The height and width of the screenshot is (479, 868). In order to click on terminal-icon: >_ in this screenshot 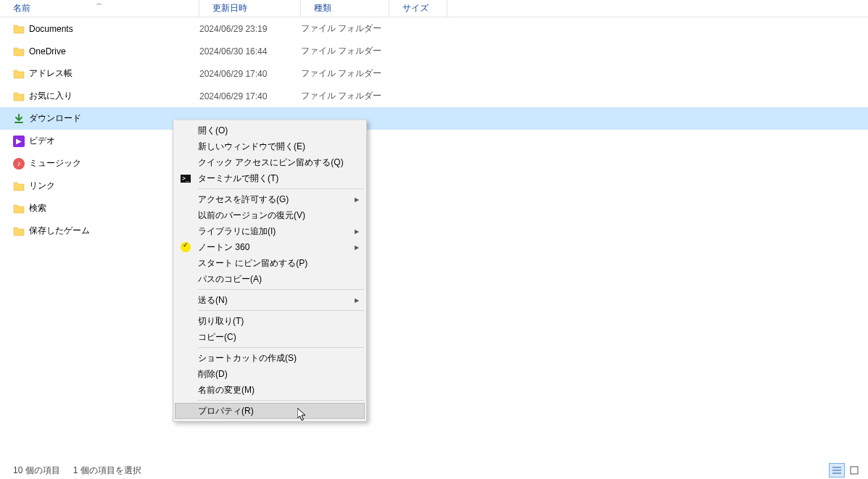, I will do `click(186, 178)`.